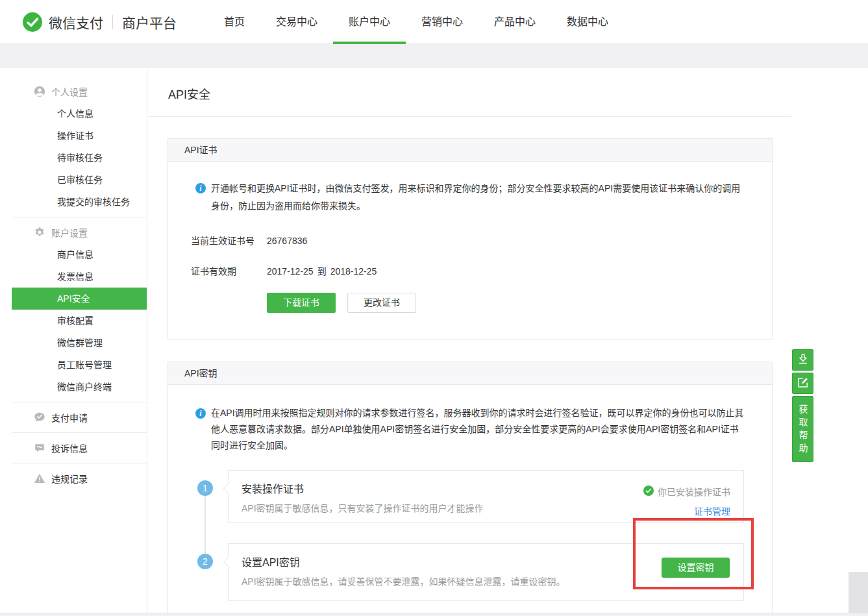  What do you see at coordinates (79, 343) in the screenshot?
I see `sidebar-item-wechat-group-mgmt: 微信群管理` at bounding box center [79, 343].